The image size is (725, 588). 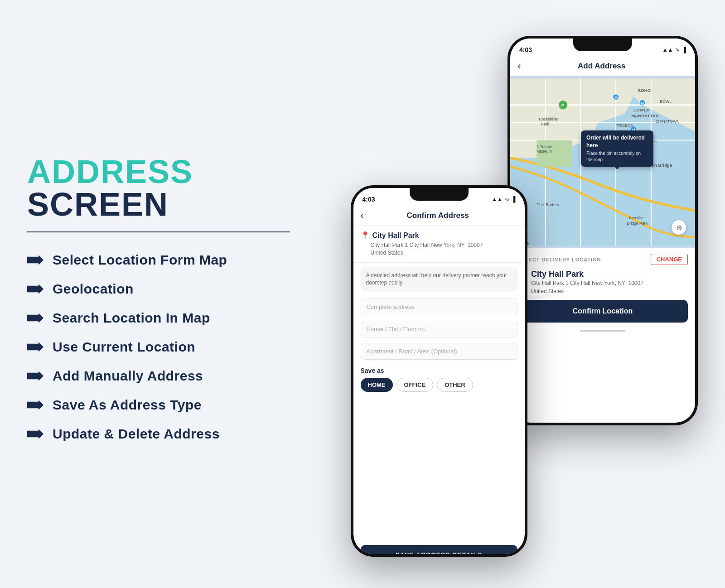 What do you see at coordinates (175, 289) in the screenshot?
I see `feature-item: Geolocation` at bounding box center [175, 289].